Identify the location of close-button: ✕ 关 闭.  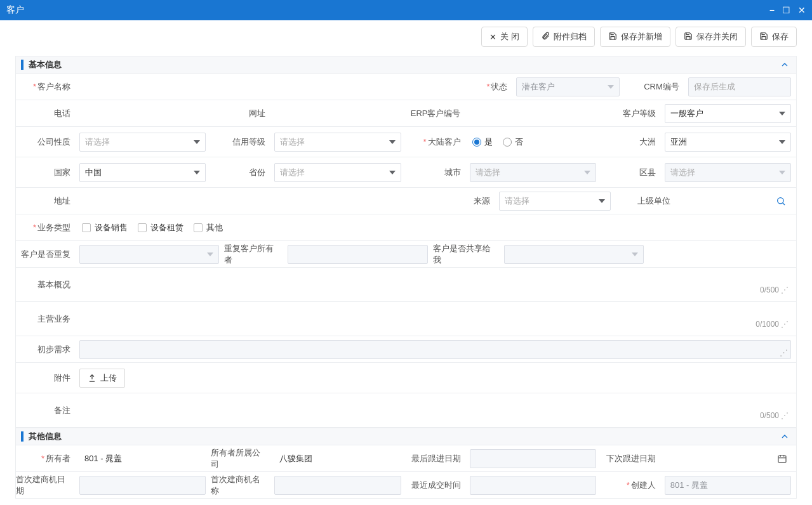
(504, 37).